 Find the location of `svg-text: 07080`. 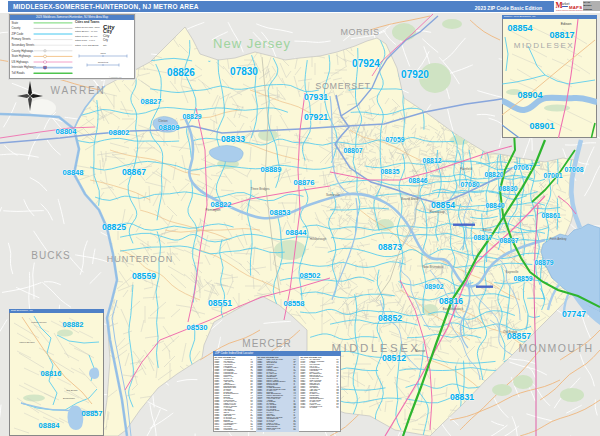

svg-text: 07080 is located at coordinates (470, 184).